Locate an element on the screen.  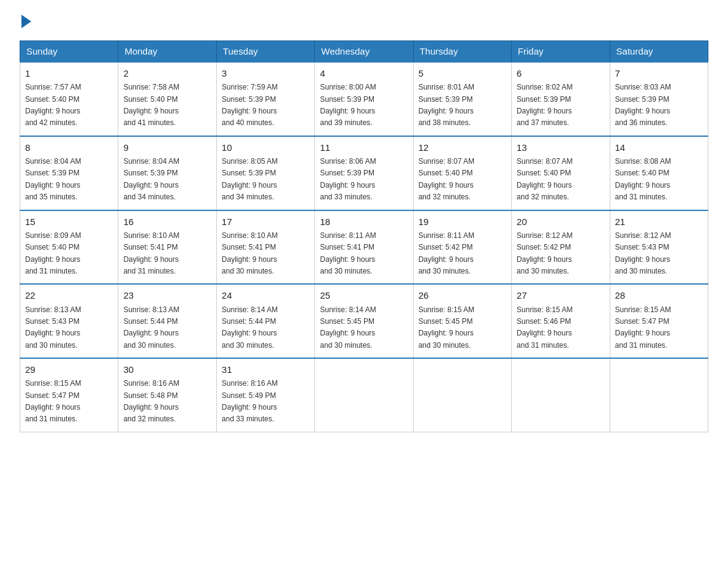
day-number: 25 is located at coordinates (364, 296).